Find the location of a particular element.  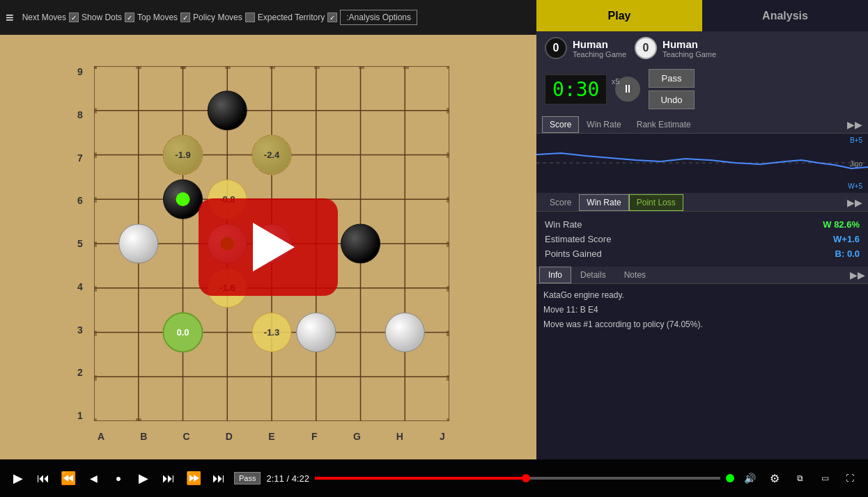

video-skip-start-button: ⏮ is located at coordinates (43, 478).